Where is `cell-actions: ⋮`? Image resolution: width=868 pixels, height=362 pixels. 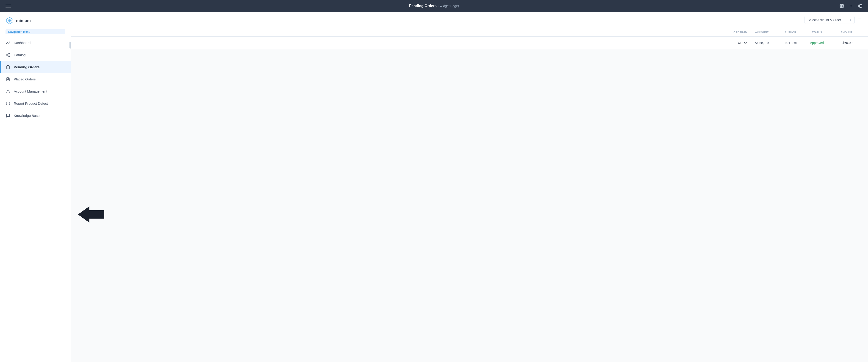 cell-actions: ⋮ is located at coordinates (857, 43).